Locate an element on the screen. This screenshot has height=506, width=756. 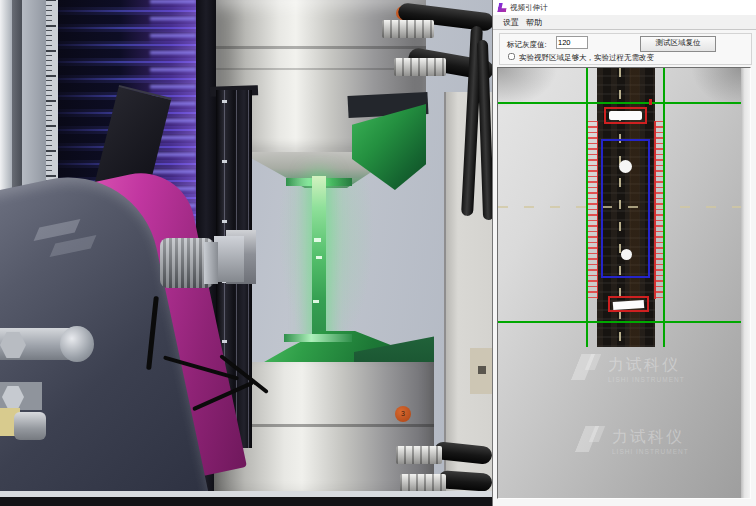
specimen-edge-left is located at coordinates (598, 210).